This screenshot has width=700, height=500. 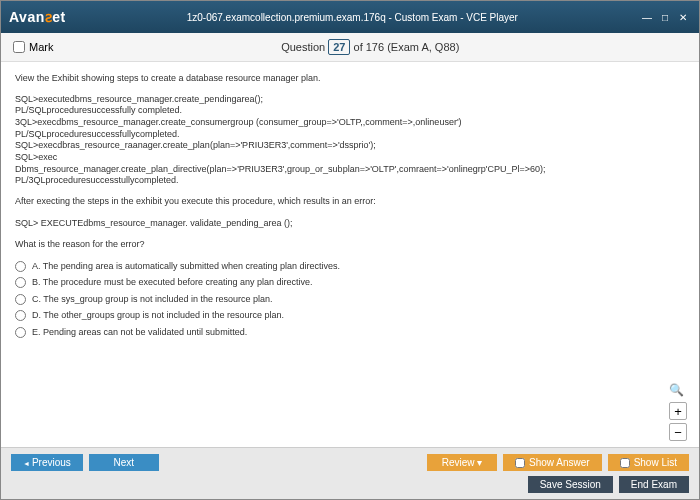 I want to click on option-b: B. The procedure must be executed before…, so click(x=350, y=283).